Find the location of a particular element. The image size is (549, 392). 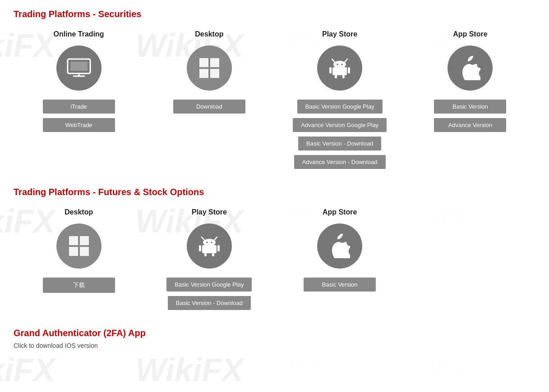

appstore-basic2-btn: Basic Version is located at coordinates (340, 285).